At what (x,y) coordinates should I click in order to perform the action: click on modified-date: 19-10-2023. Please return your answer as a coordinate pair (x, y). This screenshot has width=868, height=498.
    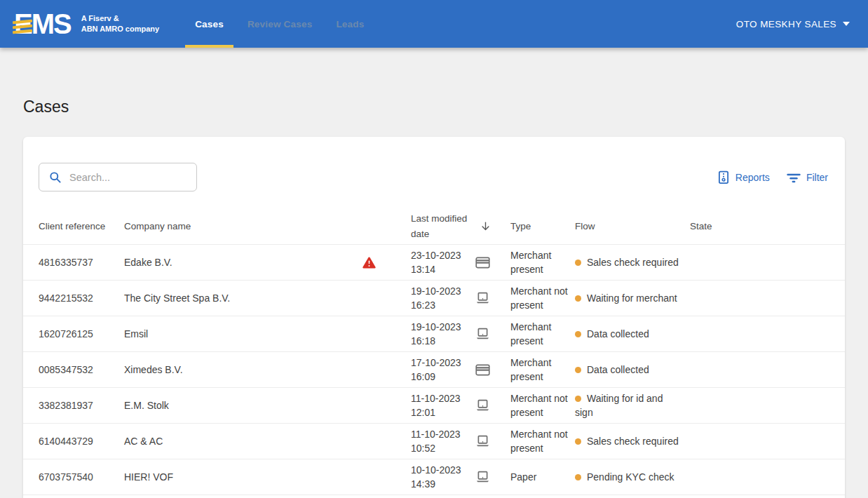
    Looking at the image, I should click on (443, 327).